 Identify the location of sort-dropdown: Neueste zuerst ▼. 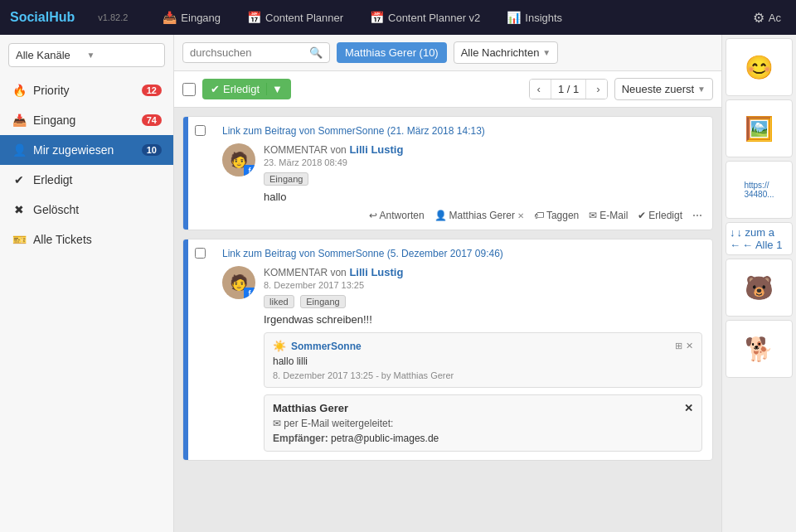
(663, 89).